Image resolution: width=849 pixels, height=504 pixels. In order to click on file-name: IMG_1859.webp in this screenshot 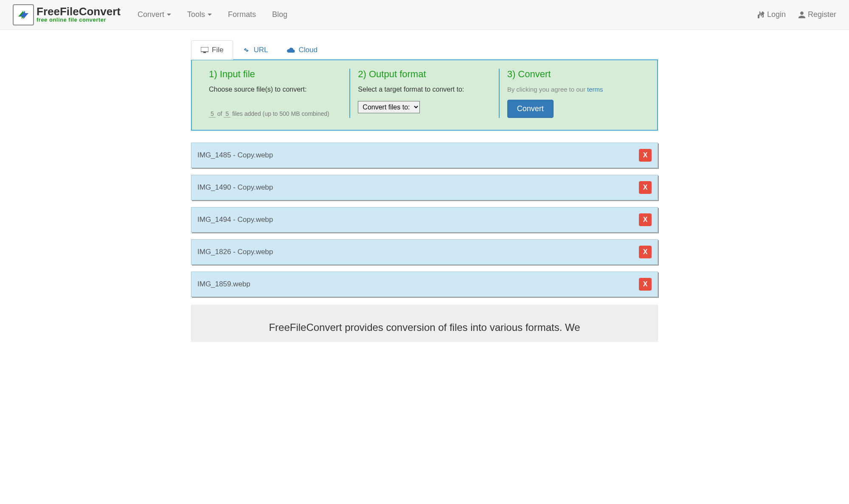, I will do `click(224, 284)`.